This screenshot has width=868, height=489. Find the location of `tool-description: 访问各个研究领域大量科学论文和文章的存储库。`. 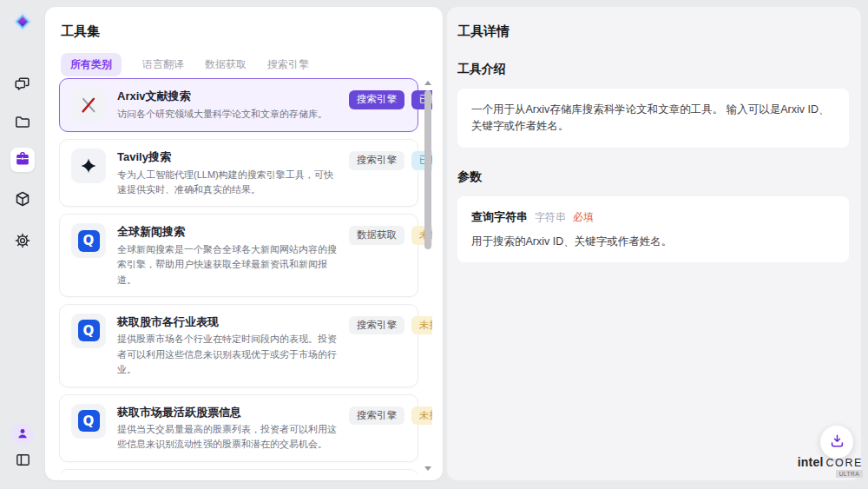

tool-description: 访问各个研究领域大量科学论文和文章的存储库。 is located at coordinates (227, 115).